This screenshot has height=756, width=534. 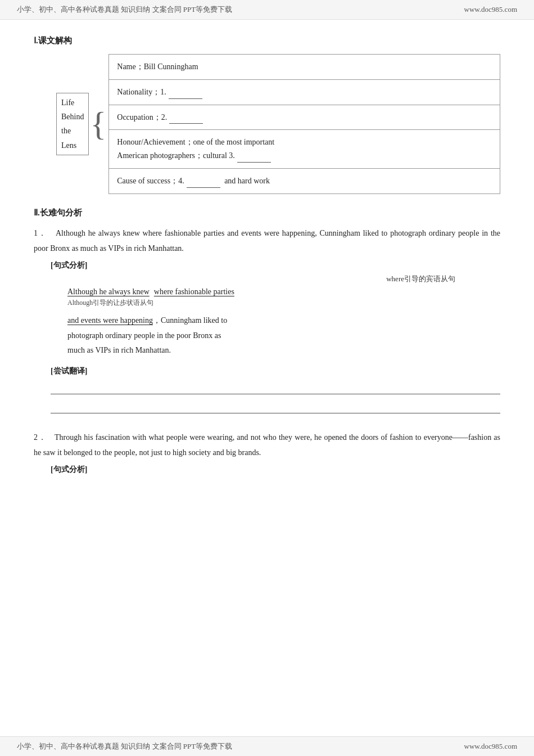 I want to click on where-text: where fashionable parties, so click(x=194, y=291).